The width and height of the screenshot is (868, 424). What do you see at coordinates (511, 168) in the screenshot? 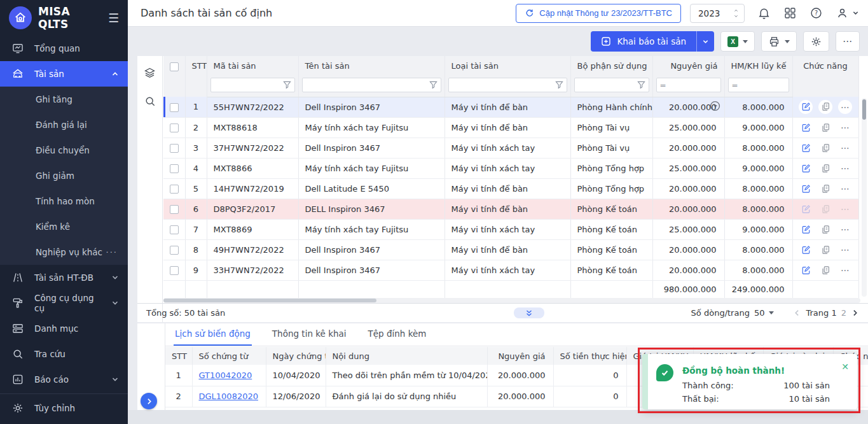
I see `table-row: 4 MXT8866 Máy tính xách tay Fujitsu Máy …` at bounding box center [511, 168].